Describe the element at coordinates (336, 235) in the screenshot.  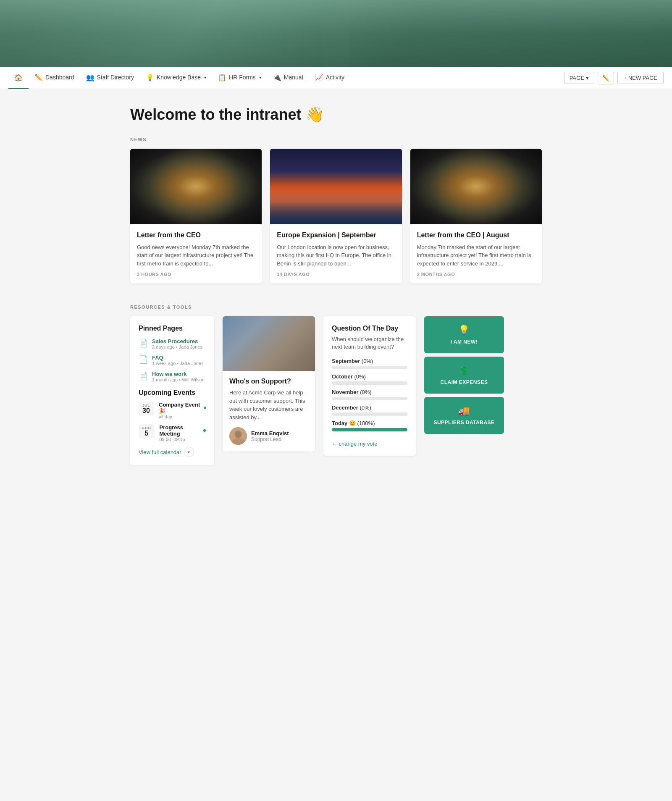
I see `news-card-europe-expansion-title: Europe Expansion | September` at that location.